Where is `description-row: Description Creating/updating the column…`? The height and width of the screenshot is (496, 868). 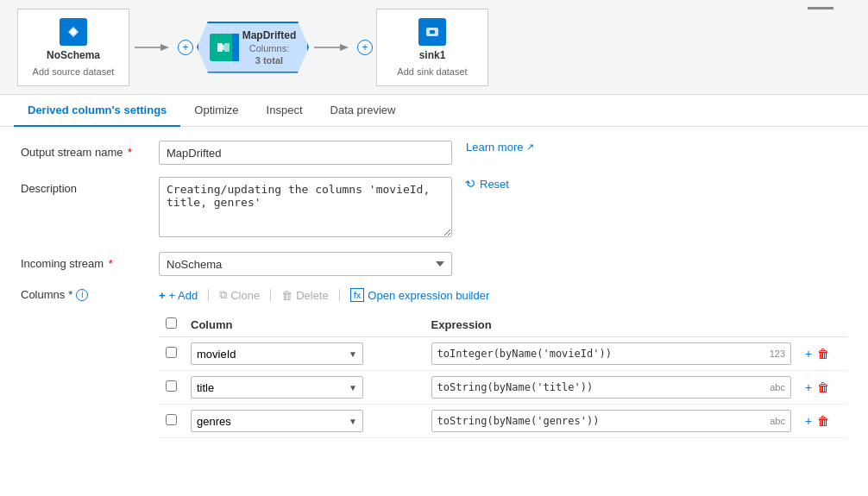
description-row: Description Creating/updating the column… is located at coordinates (434, 209).